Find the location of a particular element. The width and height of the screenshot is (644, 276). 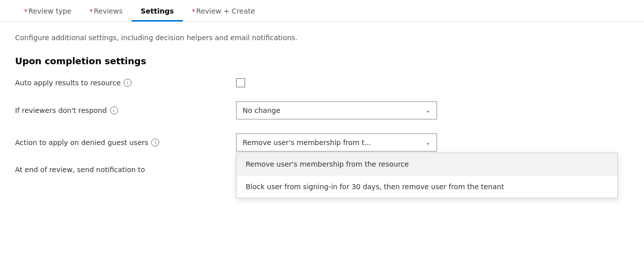

auto-apply-checkbox-wrapper is located at coordinates (241, 83).